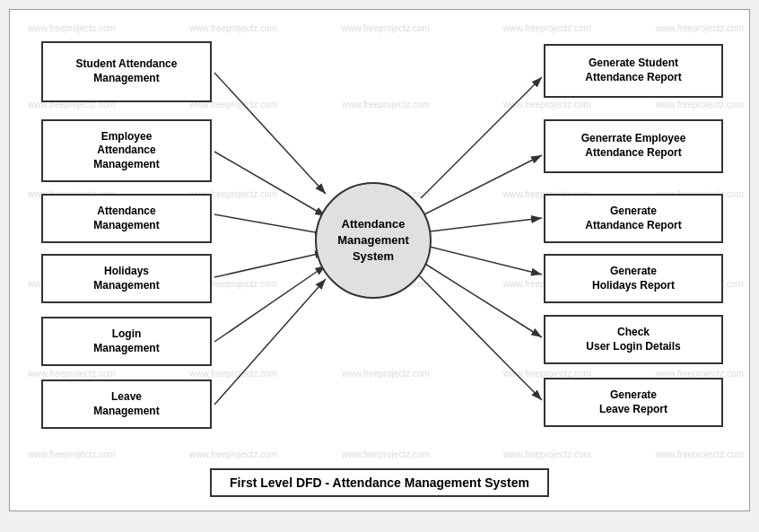 The height and width of the screenshot is (532, 759). I want to click on leave-mgmt-box: LeaveManagement, so click(126, 404).